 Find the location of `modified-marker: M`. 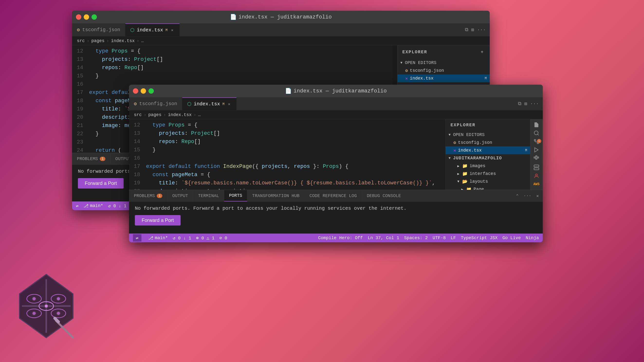

modified-marker: M is located at coordinates (486, 78).